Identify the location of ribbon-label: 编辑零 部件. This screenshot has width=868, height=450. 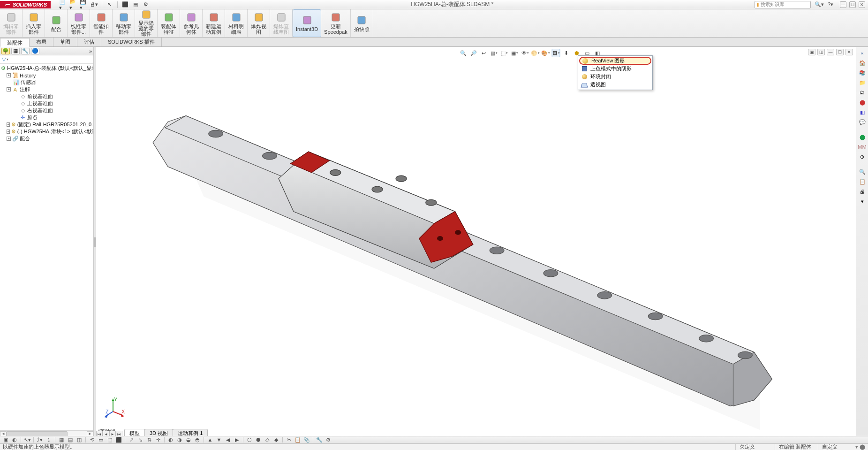
(11, 29).